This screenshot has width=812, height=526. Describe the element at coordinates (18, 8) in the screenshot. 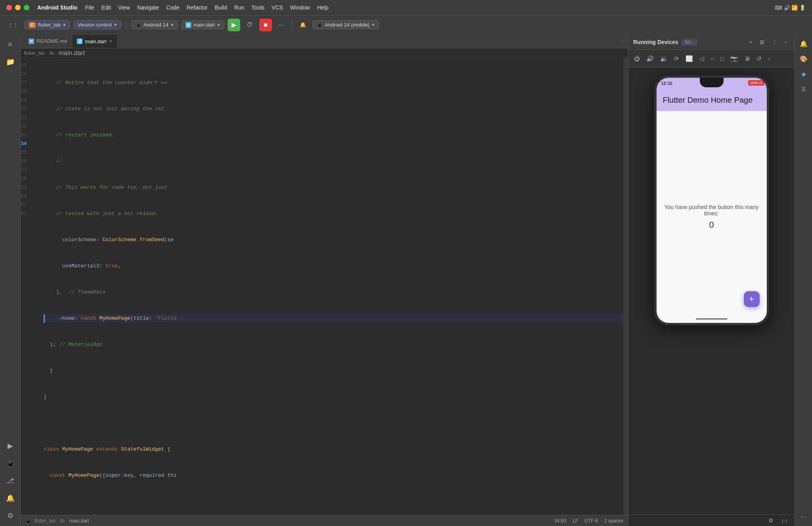

I see `minimize-button` at that location.